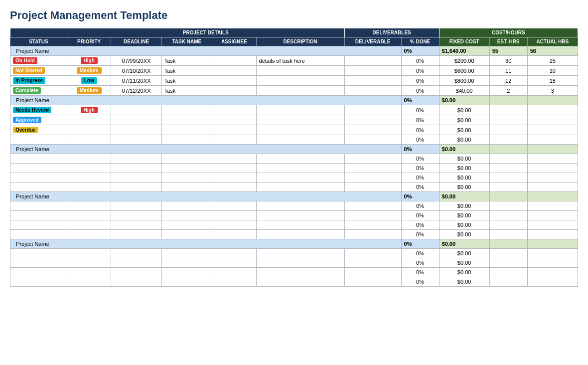 The width and height of the screenshot is (588, 365). Describe the element at coordinates (39, 91) in the screenshot. I see `status-cell: Complete` at that location.